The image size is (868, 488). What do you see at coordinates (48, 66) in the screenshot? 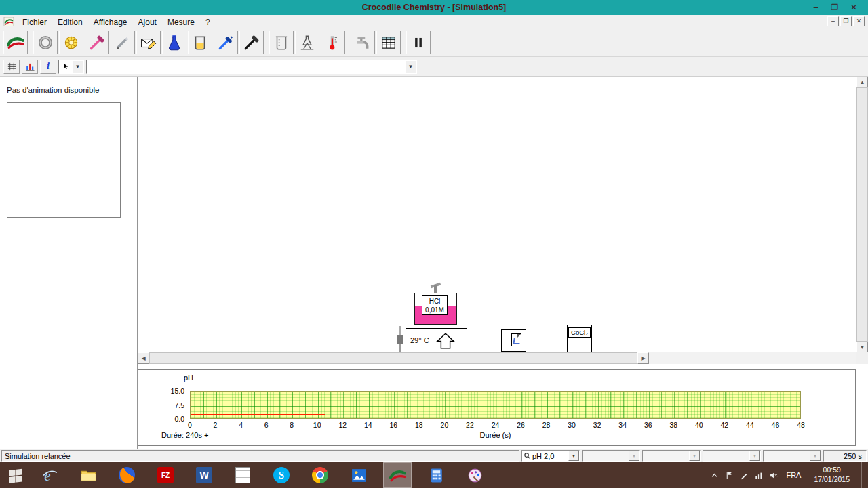
I see `info-button: i` at bounding box center [48, 66].